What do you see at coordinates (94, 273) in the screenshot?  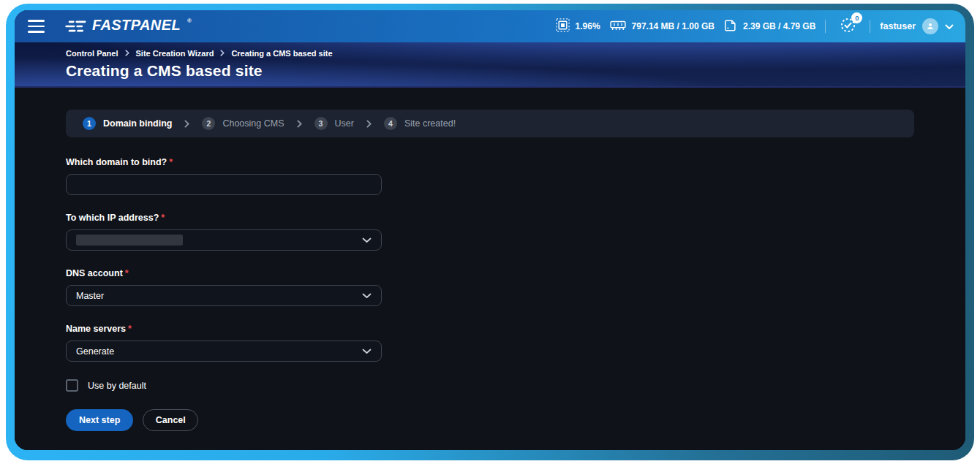 I see `dns-account-label-text: DNS account` at bounding box center [94, 273].